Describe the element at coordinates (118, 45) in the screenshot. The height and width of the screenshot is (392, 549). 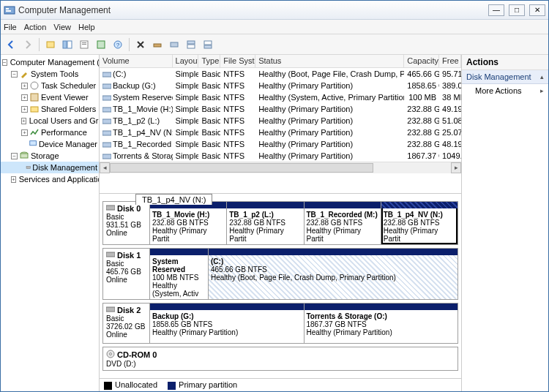
I see `help-button: ?` at that location.